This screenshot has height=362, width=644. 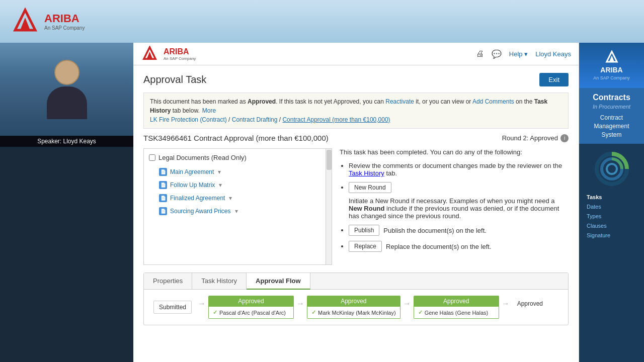 I want to click on round-badge: Round 2: Approved i, so click(x=535, y=138).